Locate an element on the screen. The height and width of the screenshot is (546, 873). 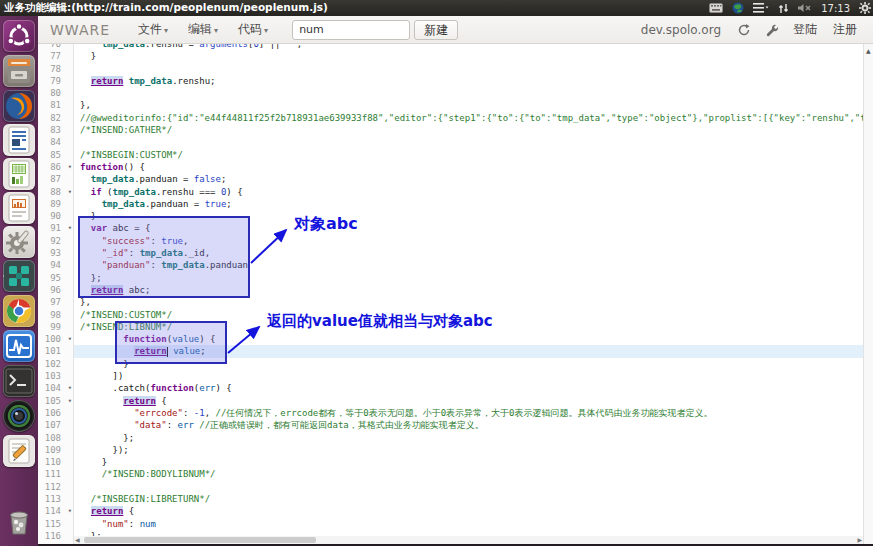
hscroll-thumb is located at coordinates (200, 540).